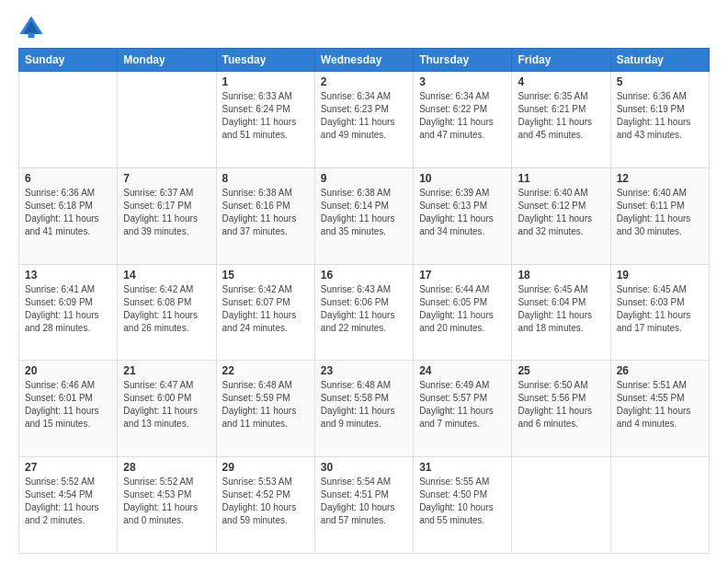 The width and height of the screenshot is (728, 563). Describe the element at coordinates (561, 275) in the screenshot. I see `day-number: 18` at that location.